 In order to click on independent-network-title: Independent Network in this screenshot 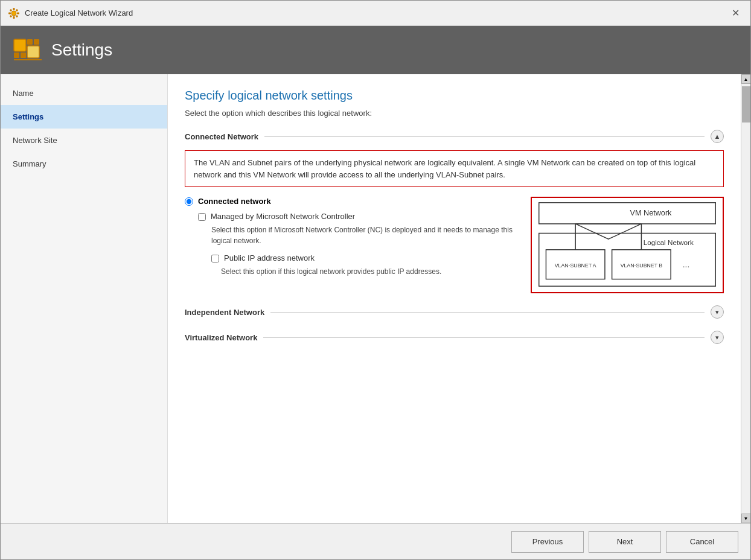, I will do `click(225, 313)`.